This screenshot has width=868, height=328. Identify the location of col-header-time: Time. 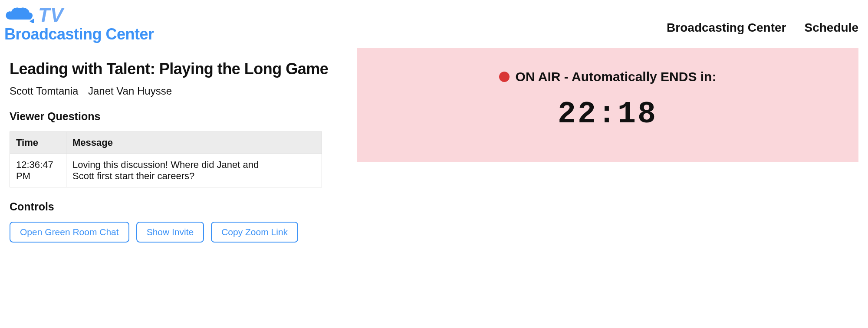
(38, 143).